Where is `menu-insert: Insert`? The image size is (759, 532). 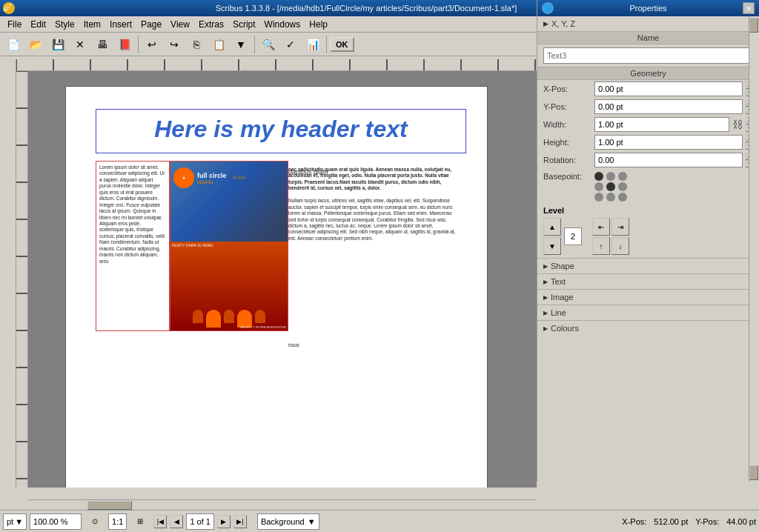
menu-insert: Insert is located at coordinates (121, 24).